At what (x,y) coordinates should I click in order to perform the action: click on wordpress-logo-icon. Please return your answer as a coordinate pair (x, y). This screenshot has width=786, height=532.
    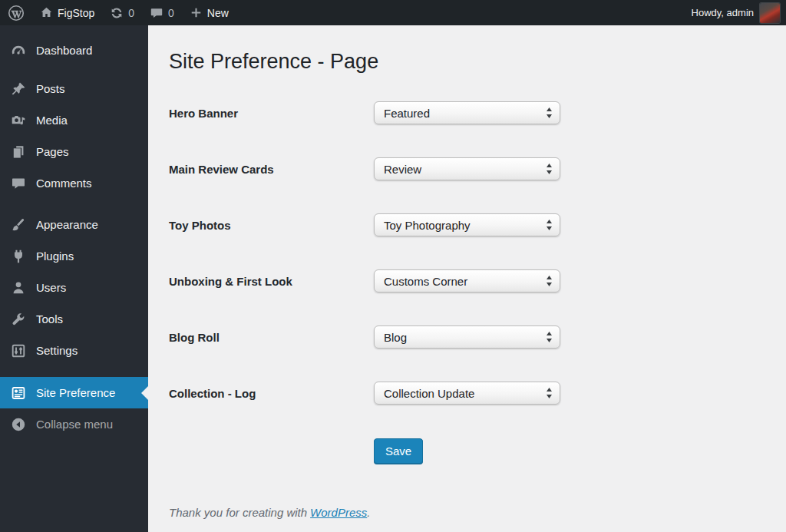
    Looking at the image, I should click on (16, 13).